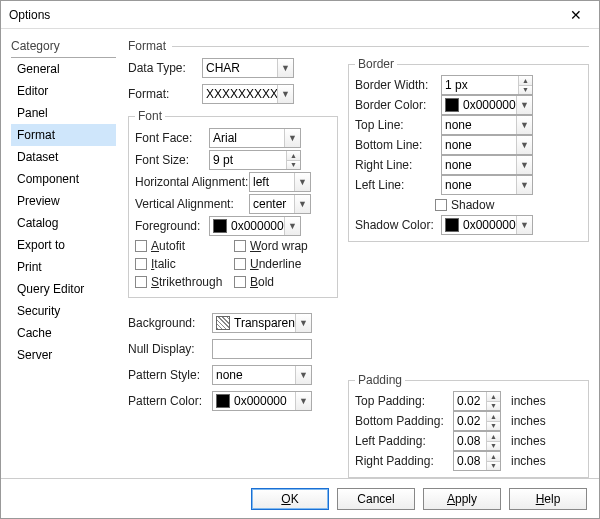 The height and width of the screenshot is (519, 600). What do you see at coordinates (64, 113) in the screenshot?
I see `sidebar-item-panel: Panel` at bounding box center [64, 113].